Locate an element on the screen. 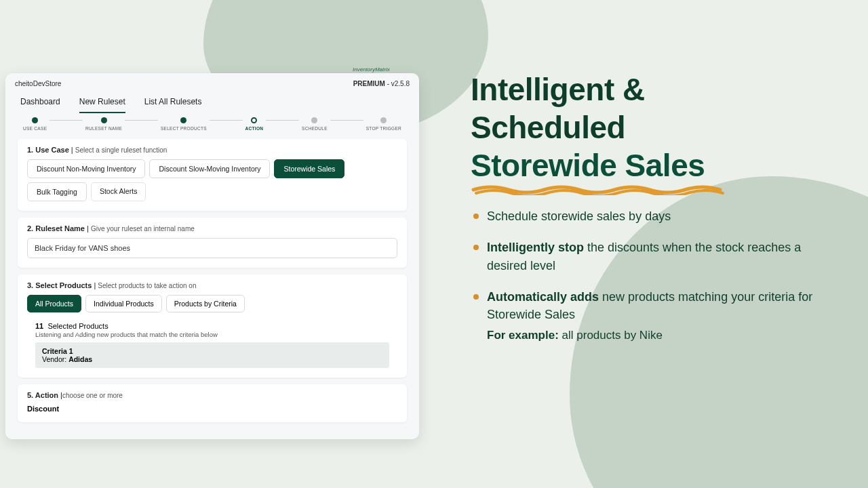  headline: Intelligent & Scheduled Storewide Sales is located at coordinates (650, 133).